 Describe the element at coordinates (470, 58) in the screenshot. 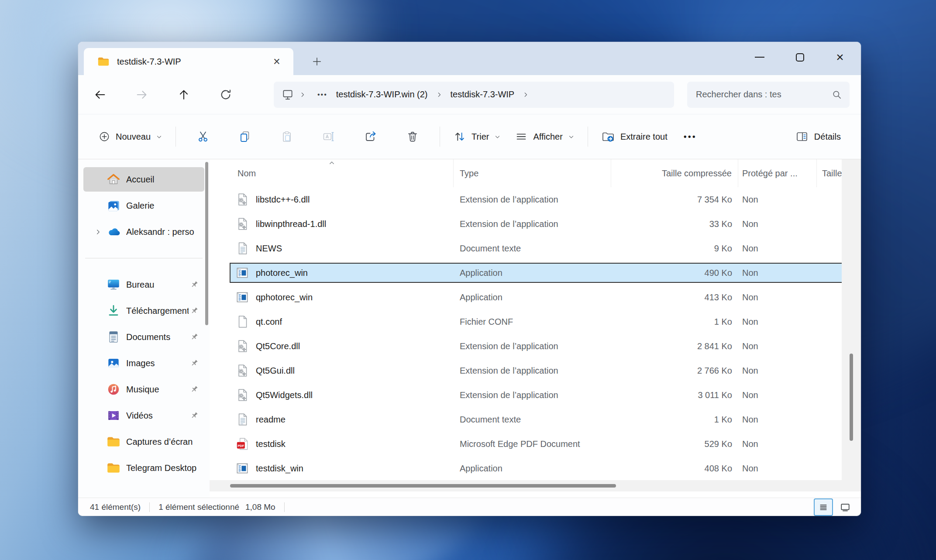

I see `title-bar: testdisk-7.3-WIP × ×` at that location.